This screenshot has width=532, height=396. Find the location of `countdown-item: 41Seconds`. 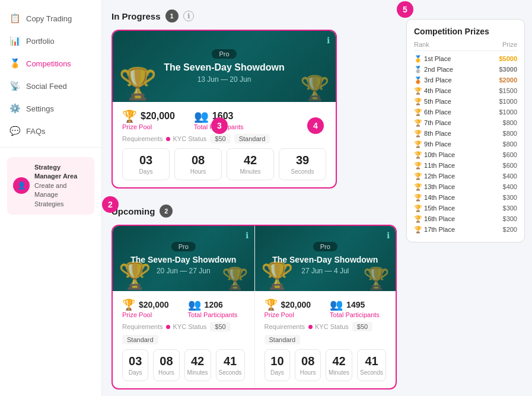

countdown-item: 41Seconds is located at coordinates (371, 365).